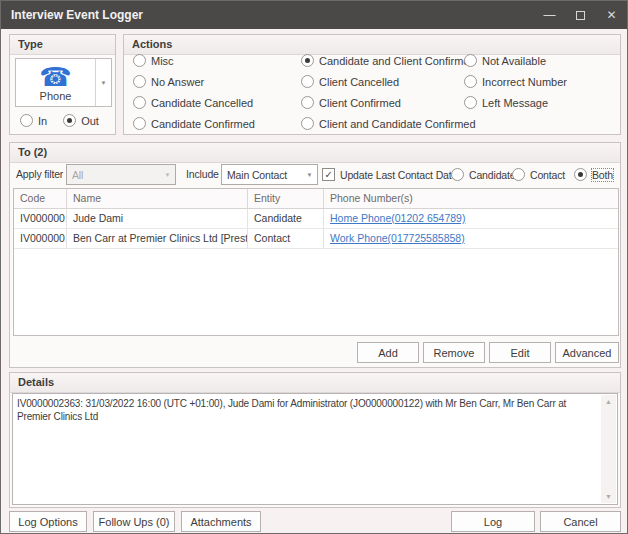 The image size is (628, 534). What do you see at coordinates (314, 15) in the screenshot?
I see `title-bar: Interview Event Logger — ✕` at bounding box center [314, 15].